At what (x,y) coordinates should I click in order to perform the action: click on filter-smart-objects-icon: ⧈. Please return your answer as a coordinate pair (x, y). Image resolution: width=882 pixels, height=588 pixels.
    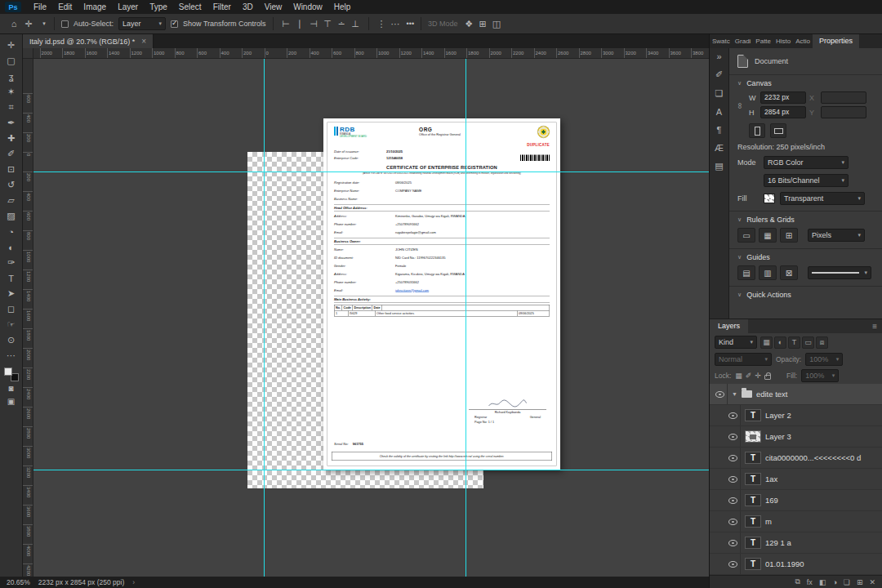
    Looking at the image, I should click on (822, 343).